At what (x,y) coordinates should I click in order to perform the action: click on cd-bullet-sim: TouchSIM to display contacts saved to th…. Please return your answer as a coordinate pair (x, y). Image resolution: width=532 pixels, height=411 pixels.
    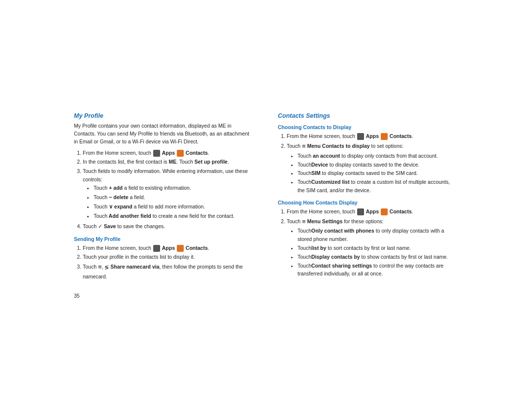
    Looking at the image, I should click on (378, 173).